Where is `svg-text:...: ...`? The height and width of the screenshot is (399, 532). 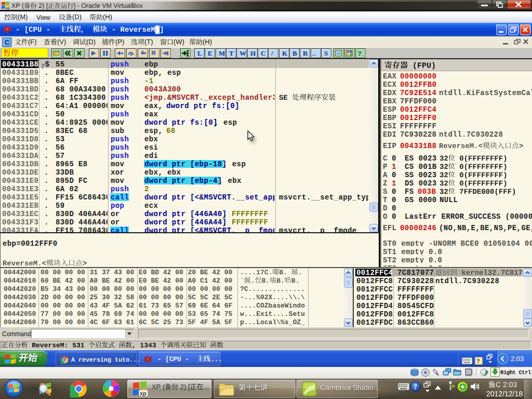 svg-text:...: ... is located at coordinates (314, 54).